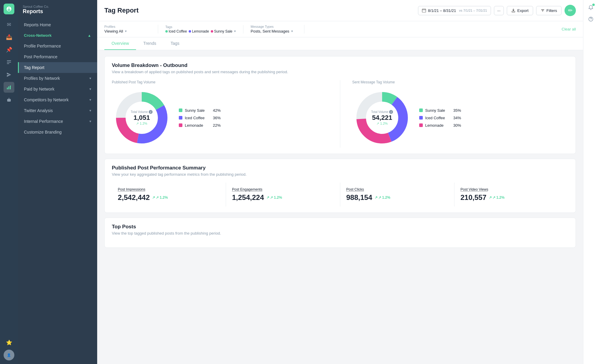 The height and width of the screenshot is (364, 598). I want to click on nav-icon-compose: ✉, so click(9, 25).